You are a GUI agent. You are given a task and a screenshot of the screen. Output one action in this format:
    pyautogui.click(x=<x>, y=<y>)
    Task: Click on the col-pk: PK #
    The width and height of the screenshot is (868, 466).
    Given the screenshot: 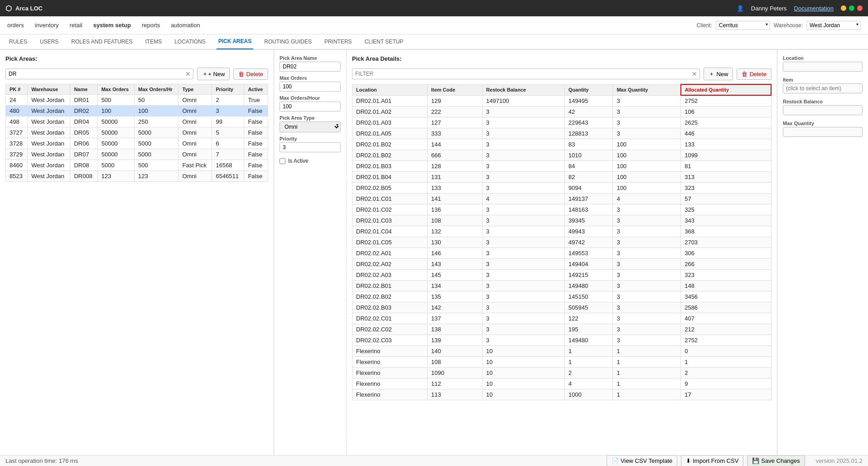 What is the action you would take?
    pyautogui.click(x=17, y=90)
    